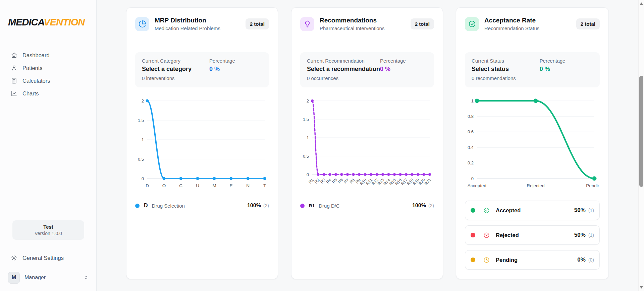 Image resolution: width=644 pixels, height=291 pixels. I want to click on stats-panel: Current Status Select status 0 recommend…, so click(532, 70).